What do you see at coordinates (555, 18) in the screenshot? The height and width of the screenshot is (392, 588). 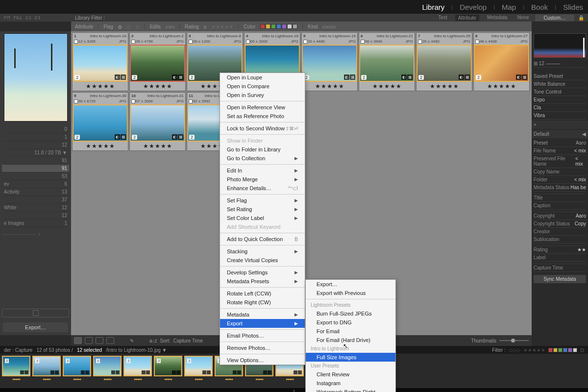 I see `filter-preset-dropdown: Custom…` at bounding box center [555, 18].